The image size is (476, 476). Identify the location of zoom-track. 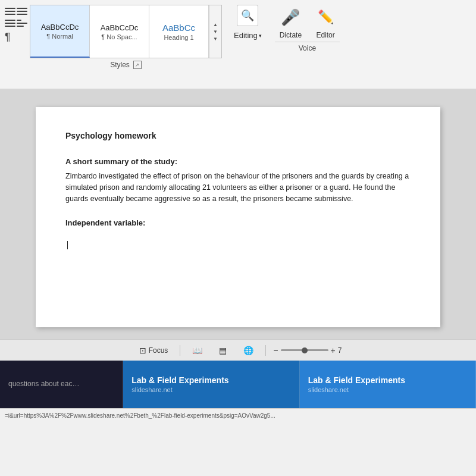
(305, 350).